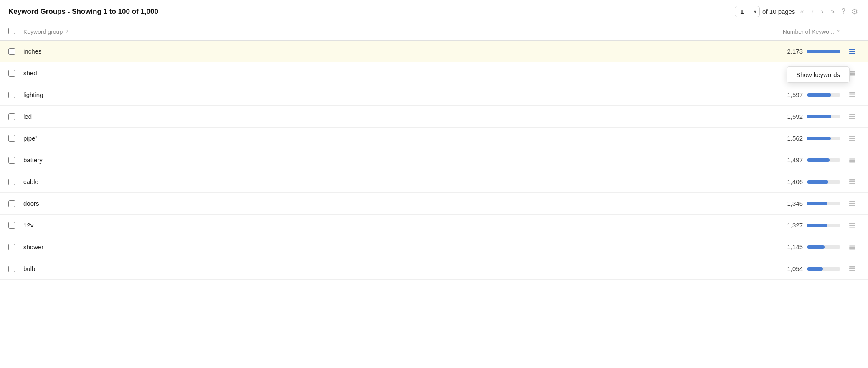 This screenshot has height=368, width=868. I want to click on row-count-area: 1,592, so click(793, 117).